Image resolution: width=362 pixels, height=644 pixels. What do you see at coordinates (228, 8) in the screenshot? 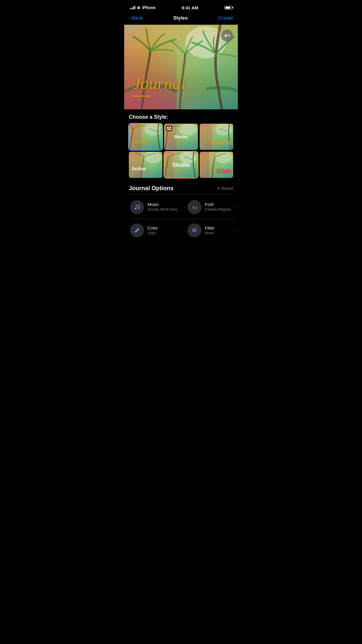
I see `status-right` at bounding box center [228, 8].